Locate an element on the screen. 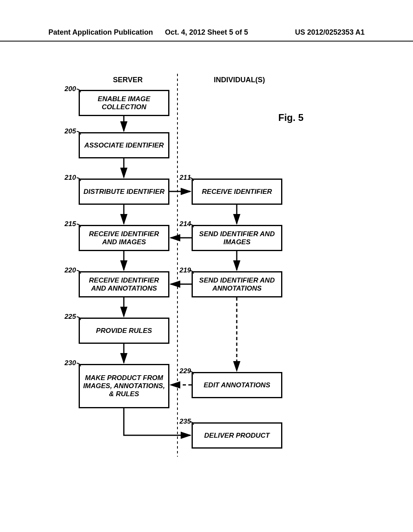 Image resolution: width=413 pixels, height=532 pixels. box-send-identifier-images: SEND IDENTIFIER AND IMAGES is located at coordinates (237, 238).